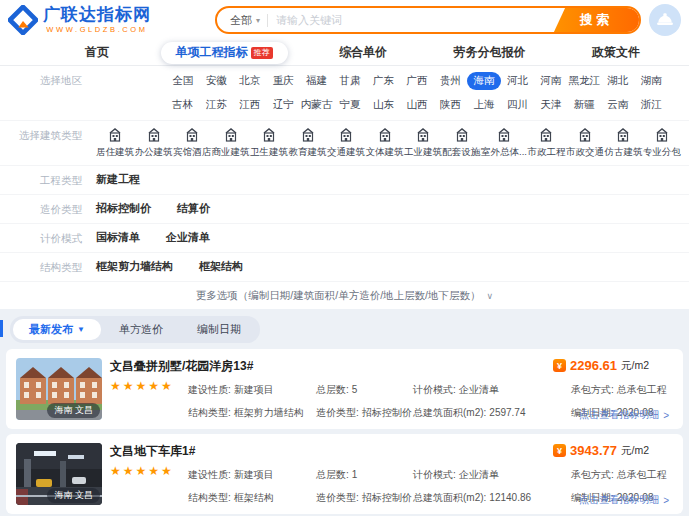  I want to click on region-option: 湖南, so click(652, 81).